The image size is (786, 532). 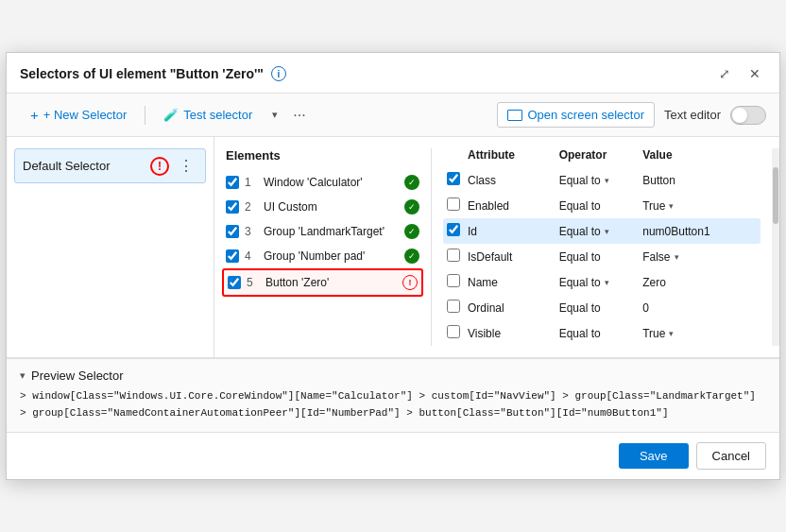 What do you see at coordinates (387, 396) in the screenshot?
I see `preview-line1: > window[Class="Windows.UI.Core.CoreWind…` at bounding box center [387, 396].